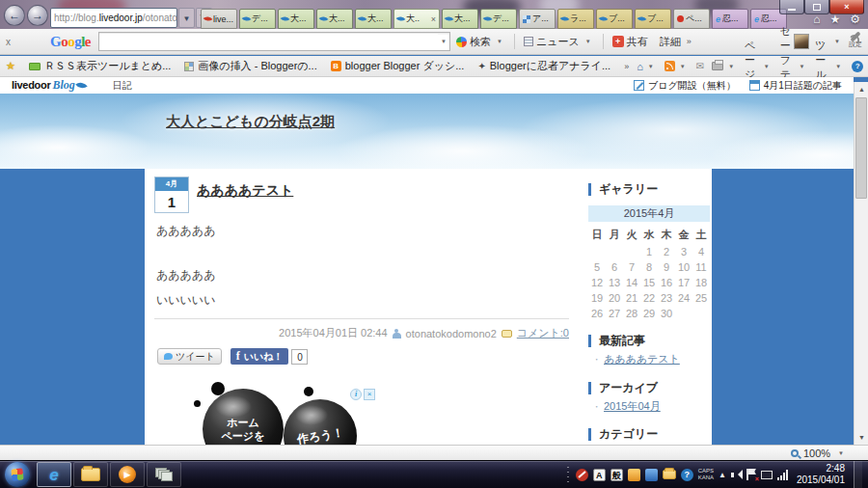 This screenshot has width=868, height=488. Describe the element at coordinates (114, 17) in the screenshot. I see `address-bar: http://blog.livedoor.jp/otonatol` at that location.